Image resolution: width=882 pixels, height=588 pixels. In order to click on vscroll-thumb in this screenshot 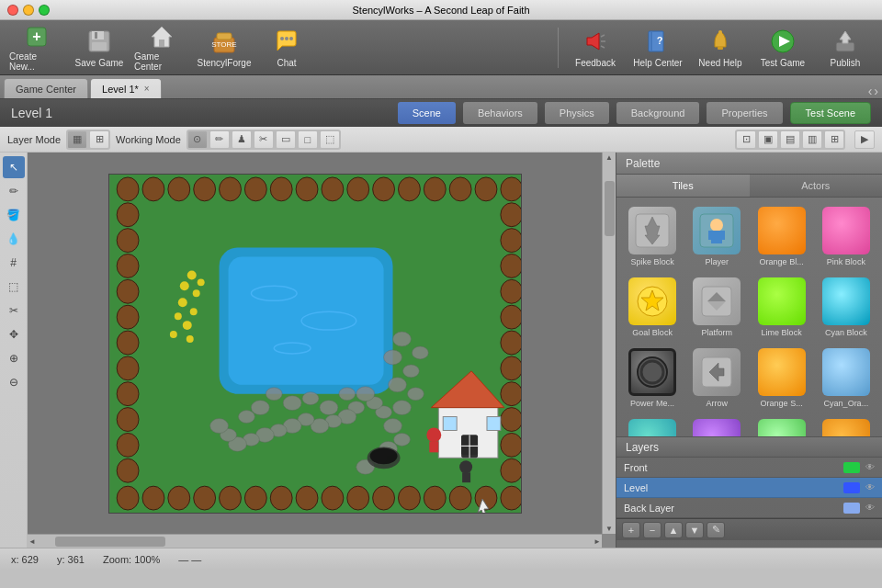, I will do `click(610, 209)`.